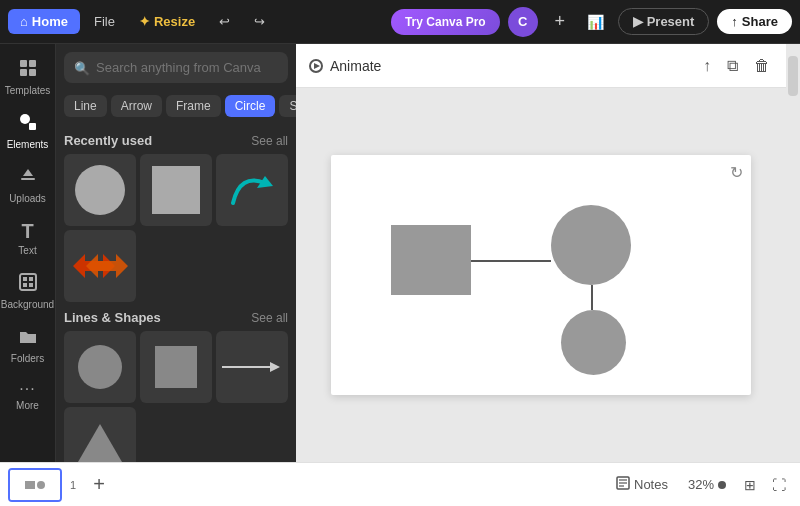 The image size is (800, 506). Describe the element at coordinates (24, 22) in the screenshot. I see `home-icon: ⌂` at that location.